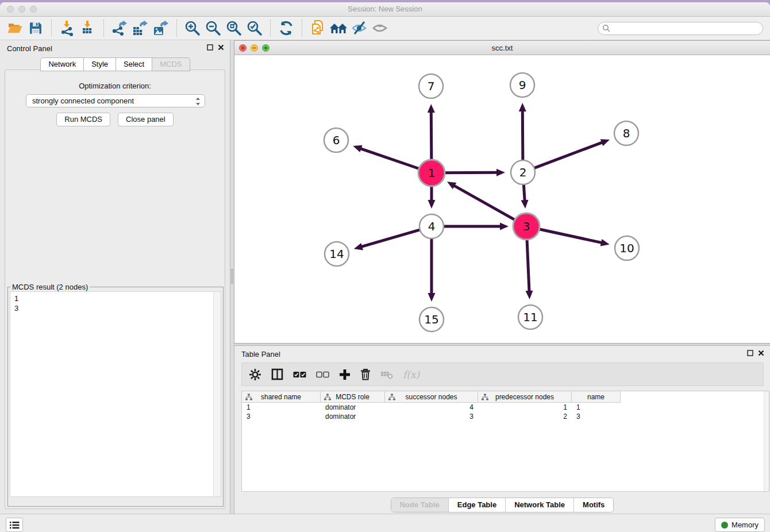 This screenshot has width=770, height=532. What do you see at coordinates (336, 140) in the screenshot?
I see `graph-node-6: 6` at bounding box center [336, 140].